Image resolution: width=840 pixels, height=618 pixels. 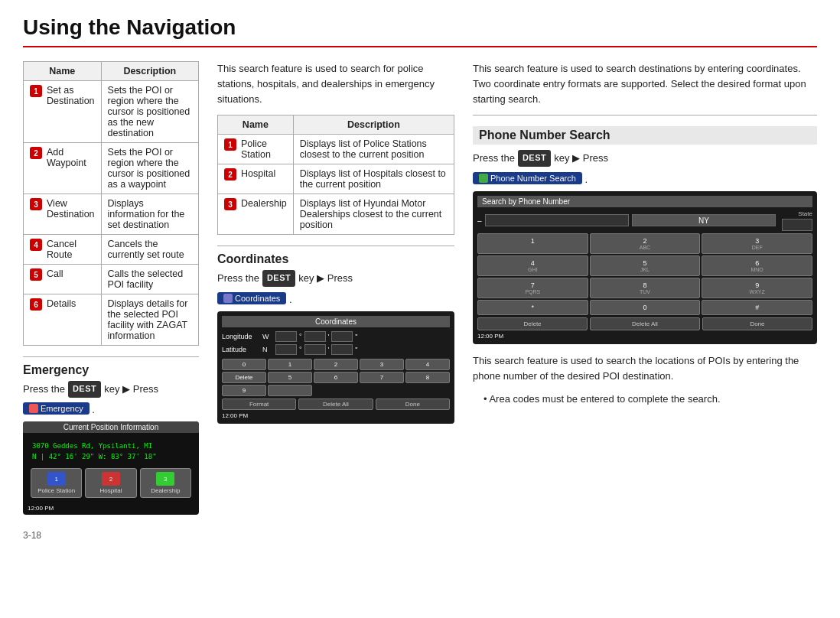 I want to click on phone-action-delete-all: Delete All, so click(x=645, y=324).